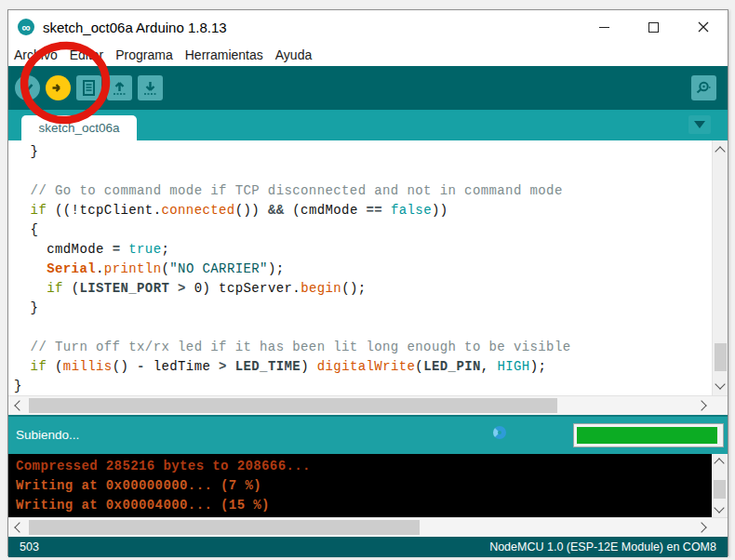 This screenshot has height=560, width=735. What do you see at coordinates (151, 87) in the screenshot?
I see `arrow-down-icon` at bounding box center [151, 87].